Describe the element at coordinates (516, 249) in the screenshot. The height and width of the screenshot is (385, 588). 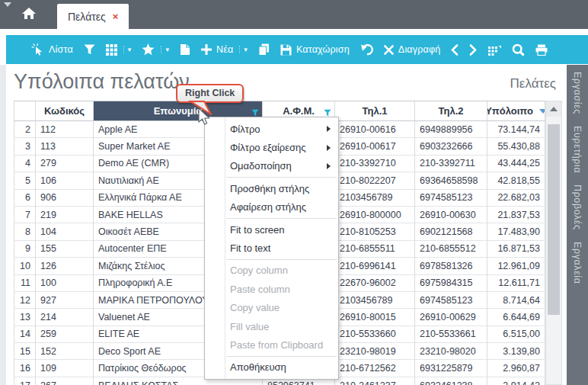
I see `cell-balance: 16.871,53` at that location.